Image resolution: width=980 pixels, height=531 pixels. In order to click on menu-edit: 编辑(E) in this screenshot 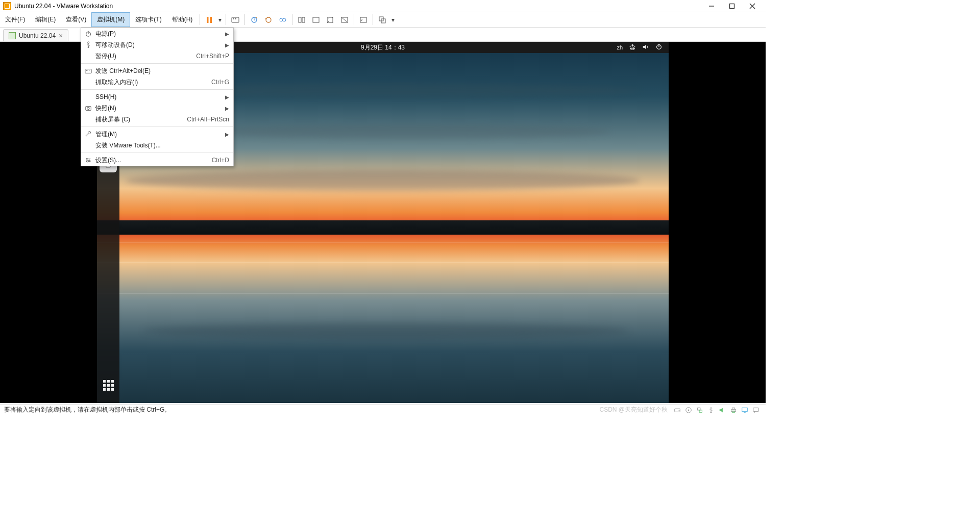, I will do `click(45, 19)`.